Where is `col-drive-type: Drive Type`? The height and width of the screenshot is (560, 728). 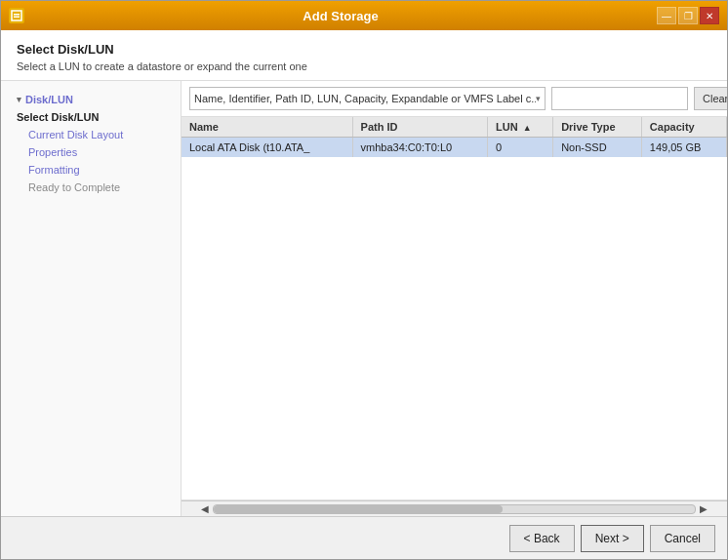 col-drive-type: Drive Type is located at coordinates (597, 127).